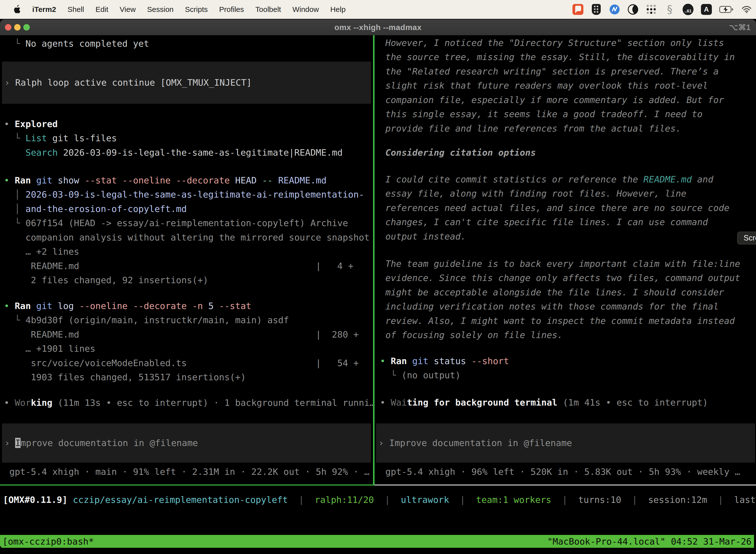 The image size is (756, 554). I want to click on text-segment: [OMX#0.11.9], so click(35, 500).